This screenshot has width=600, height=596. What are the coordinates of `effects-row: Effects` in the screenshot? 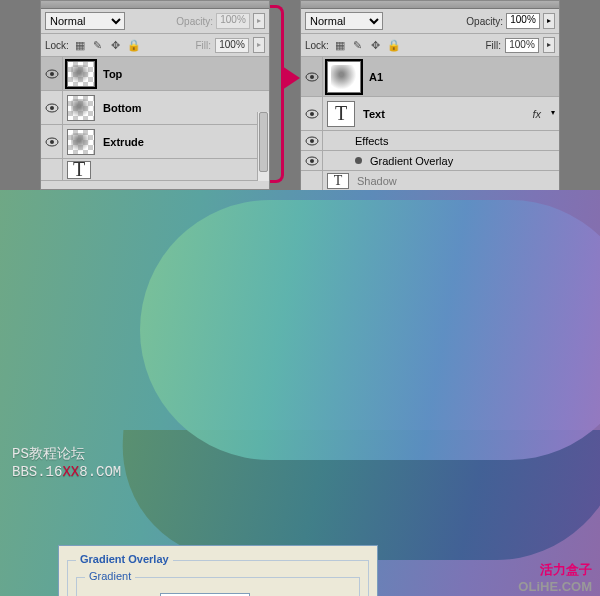 It's located at (430, 141).